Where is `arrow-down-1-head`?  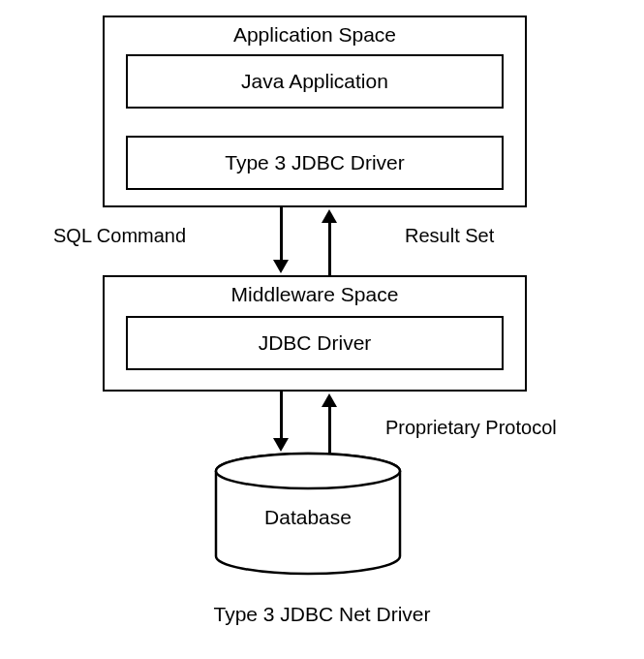 arrow-down-1-head is located at coordinates (281, 267).